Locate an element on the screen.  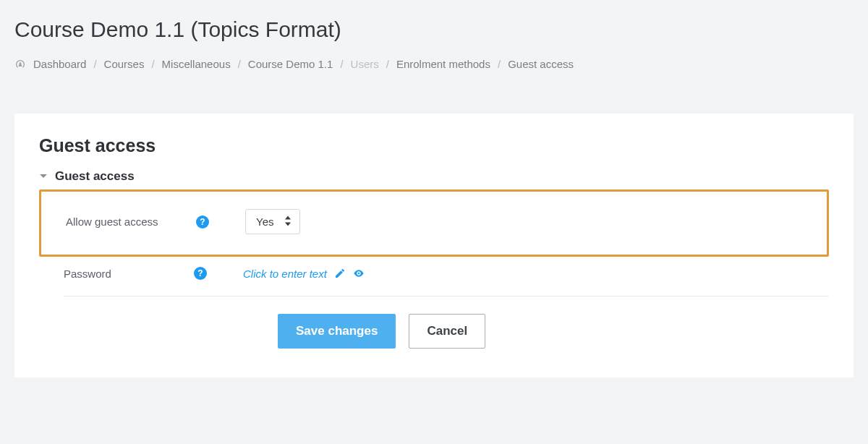
page-title: Course Demo 1.1 (Topics Format) is located at coordinates (434, 30).